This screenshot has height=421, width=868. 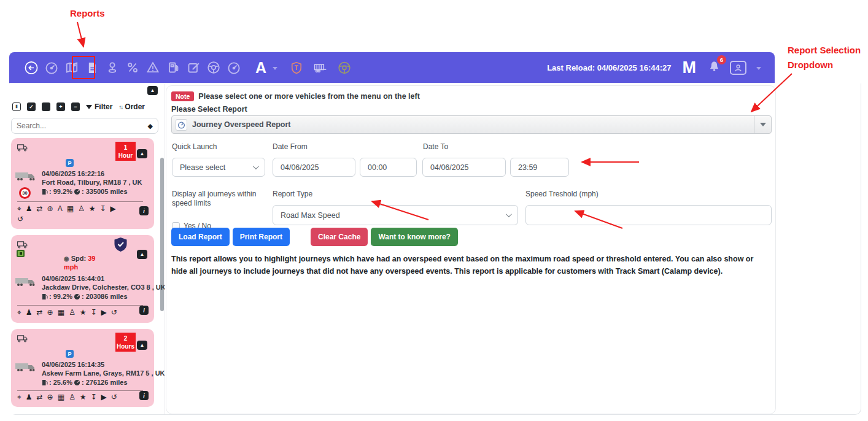 I want to click on solid-square-toggle-icon, so click(x=46, y=107).